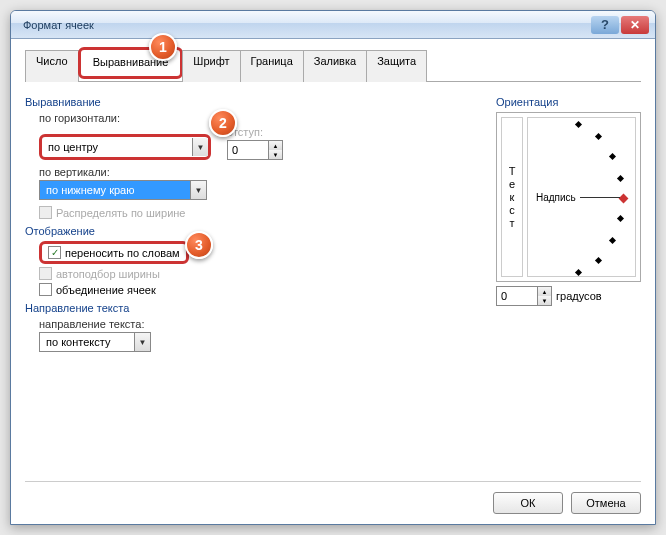 Image resolution: width=666 pixels, height=535 pixels. I want to click on orientation-group-label: Ориентация, so click(568, 102).